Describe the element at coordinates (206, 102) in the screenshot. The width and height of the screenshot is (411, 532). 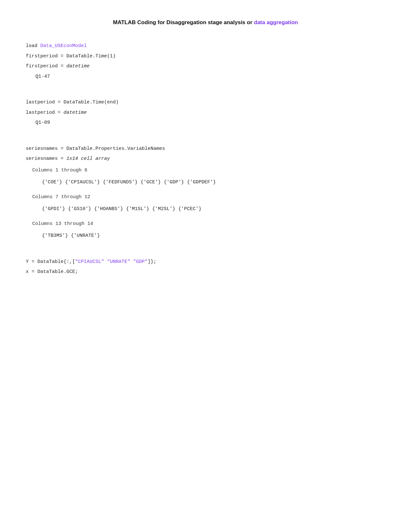
I see `lastperiod-line1: lastperiod = DataTable.Time(end)` at that location.